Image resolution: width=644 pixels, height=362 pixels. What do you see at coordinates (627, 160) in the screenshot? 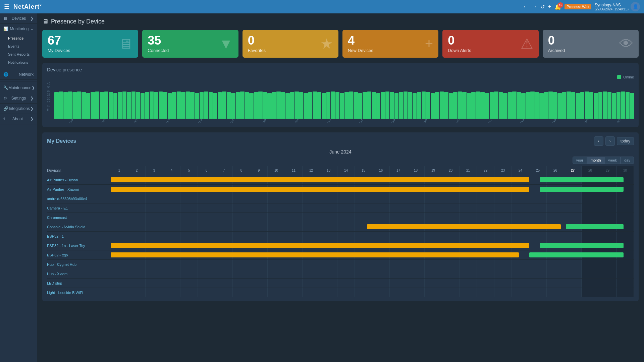
I see `view-btn-day: day` at bounding box center [627, 160].